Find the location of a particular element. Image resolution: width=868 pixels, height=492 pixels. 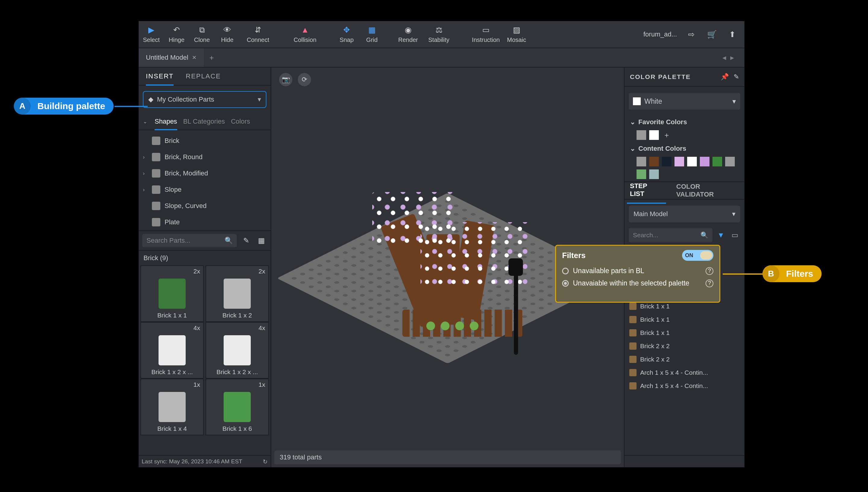

filter-option-palette: Unavaiable within the selected palette ? is located at coordinates (638, 283).